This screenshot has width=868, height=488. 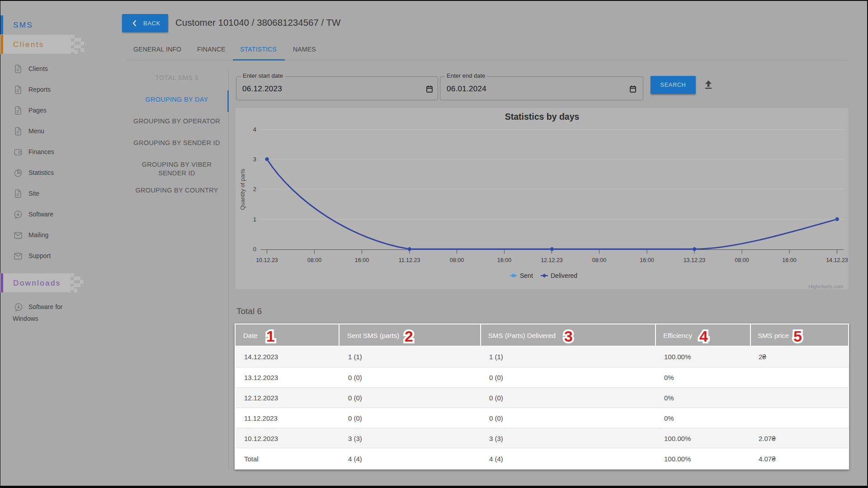 What do you see at coordinates (542, 117) in the screenshot?
I see `svg-text: Statistics by days` at bounding box center [542, 117].